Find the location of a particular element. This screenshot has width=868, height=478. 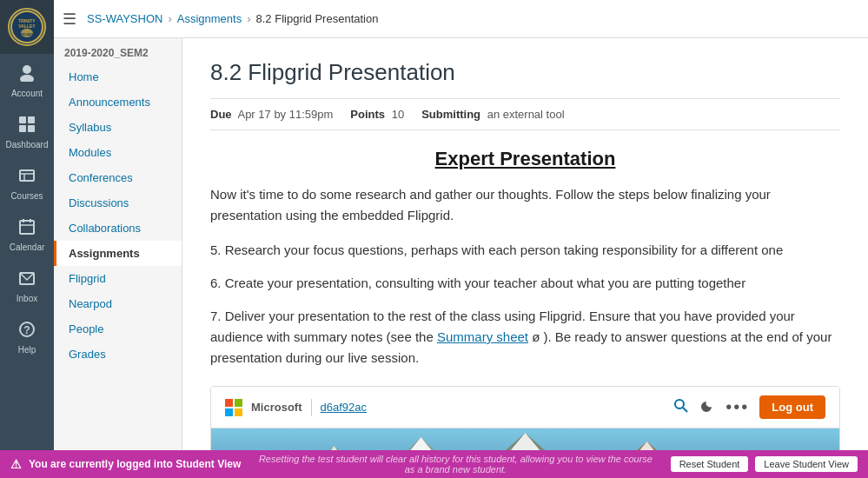

flipgrid-banner: Flipgrid is located at coordinates (525, 440).